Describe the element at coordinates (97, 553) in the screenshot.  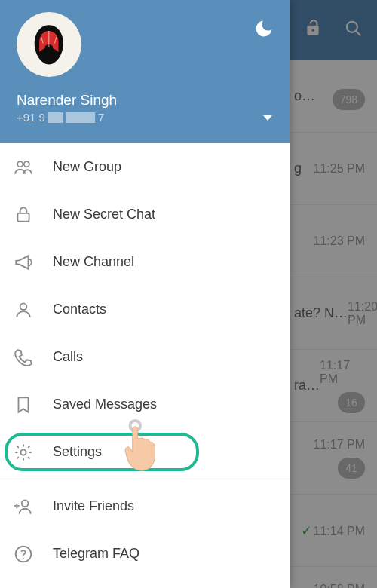
I see `menu-label: Telegram FAQ` at that location.